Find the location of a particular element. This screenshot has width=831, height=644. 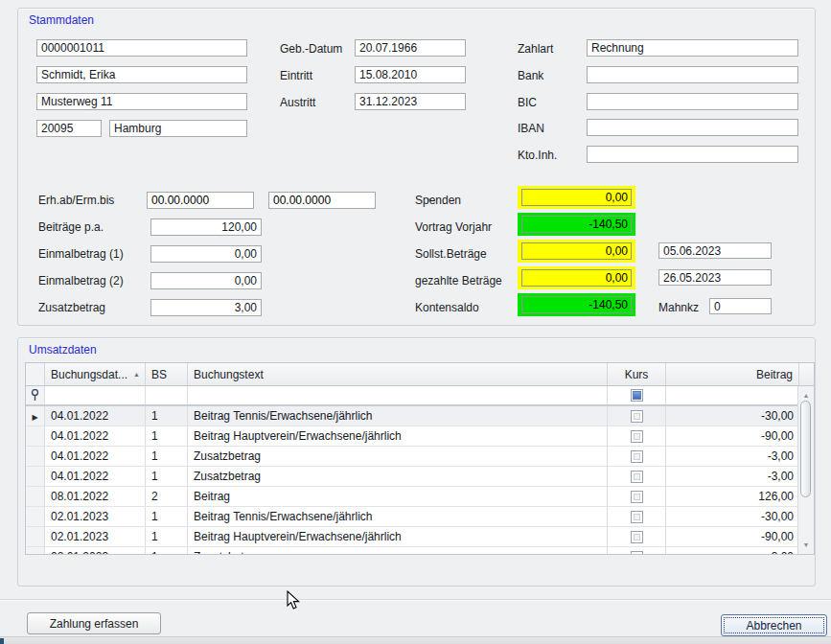

iban-field is located at coordinates (692, 127).